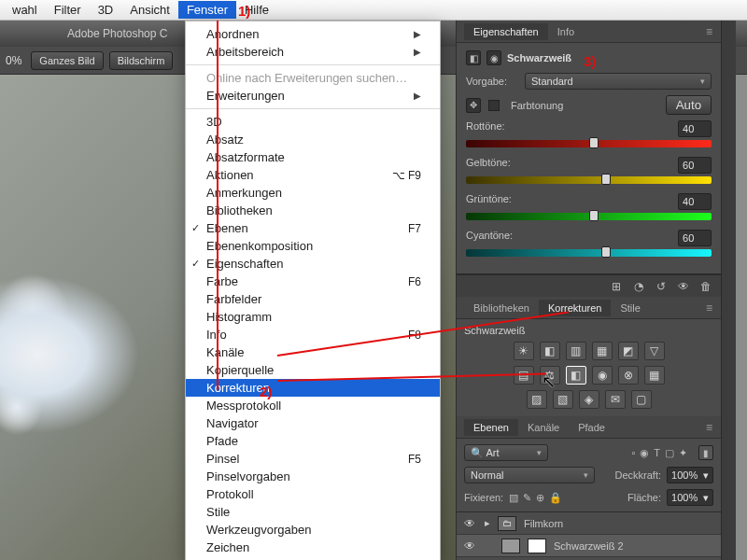 Image resolution: width=747 pixels, height=560 pixels. What do you see at coordinates (576, 351) in the screenshot?
I see `adjustment-icon: ▥` at bounding box center [576, 351].